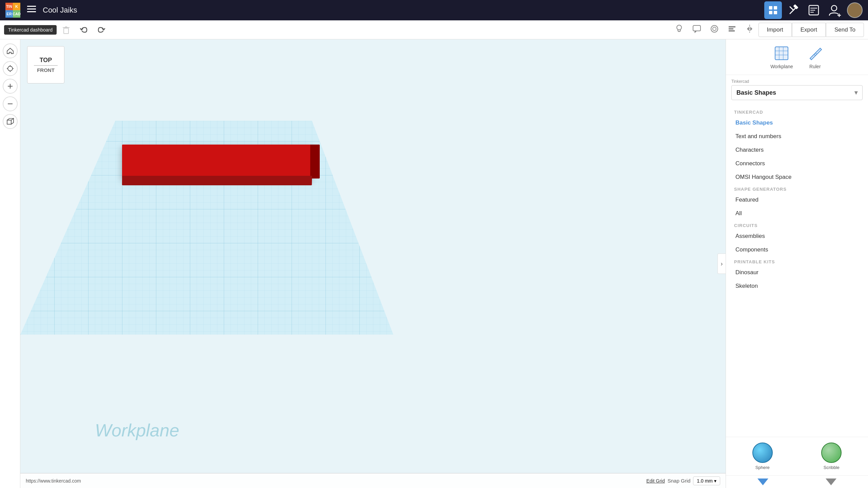 The width and height of the screenshot is (868, 488). What do you see at coordinates (732, 30) in the screenshot?
I see `align-button` at bounding box center [732, 30].